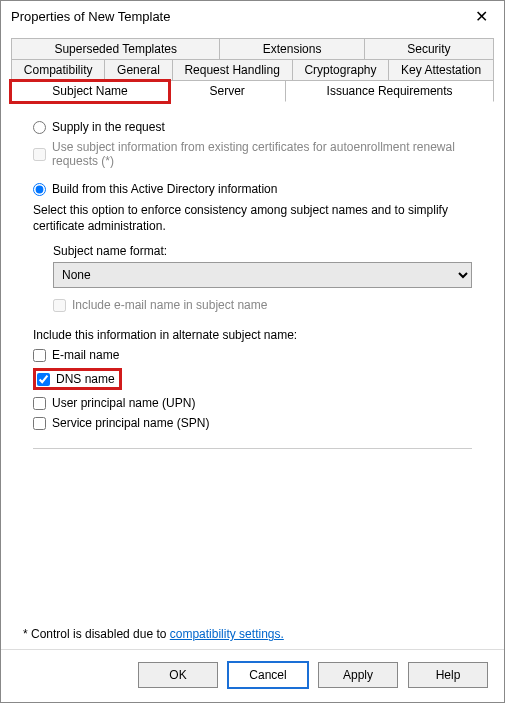 Image resolution: width=505 pixels, height=703 pixels. I want to click on chk-use-existing: Use subject information from existing ce…, so click(252, 154).